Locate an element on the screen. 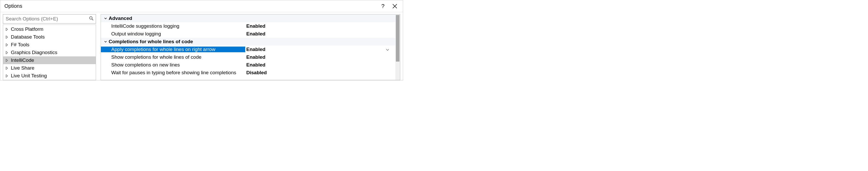 Image resolution: width=868 pixels, height=171 pixels. tree-item: Cross Platform is located at coordinates (49, 29).